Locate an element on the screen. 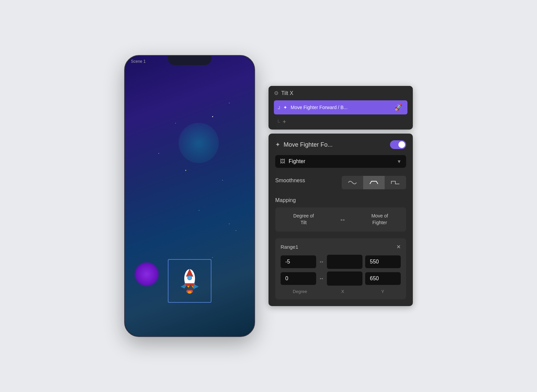 The height and width of the screenshot is (392, 537). range-row-2: ↔ is located at coordinates (341, 279).